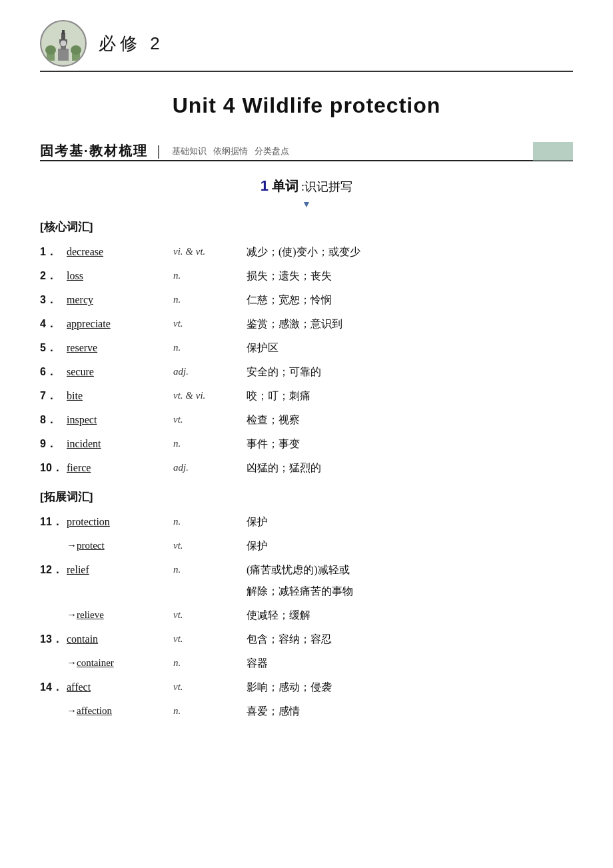  What do you see at coordinates (210, 372) in the screenshot?
I see `vocab-pos: adj.` at bounding box center [210, 372].